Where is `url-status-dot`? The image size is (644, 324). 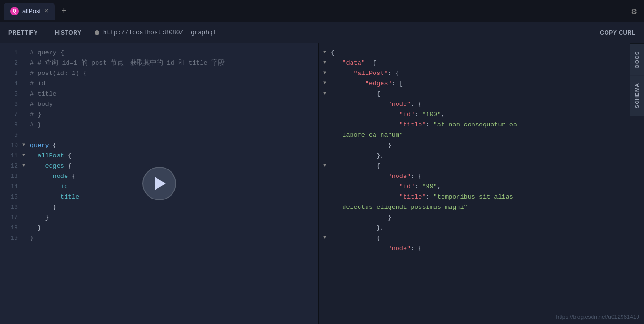 url-status-dot is located at coordinates (97, 33).